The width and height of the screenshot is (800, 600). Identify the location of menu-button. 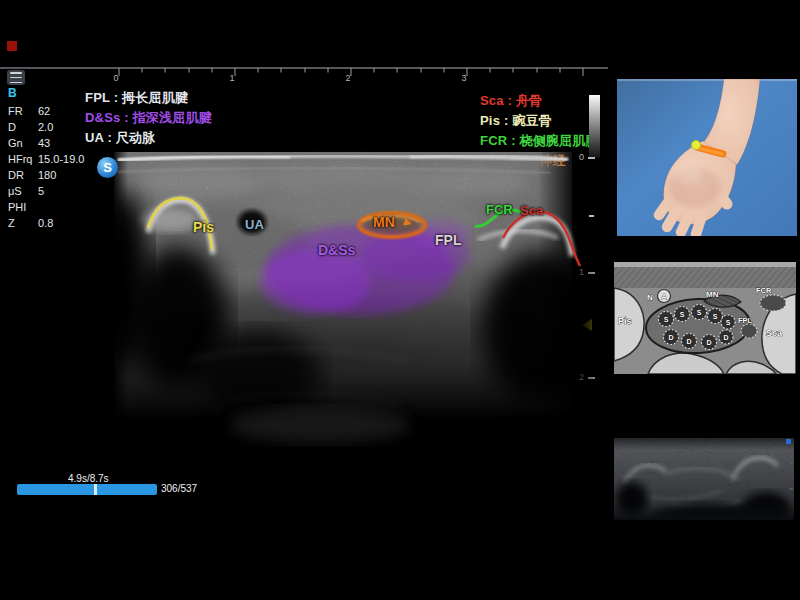
(16, 78).